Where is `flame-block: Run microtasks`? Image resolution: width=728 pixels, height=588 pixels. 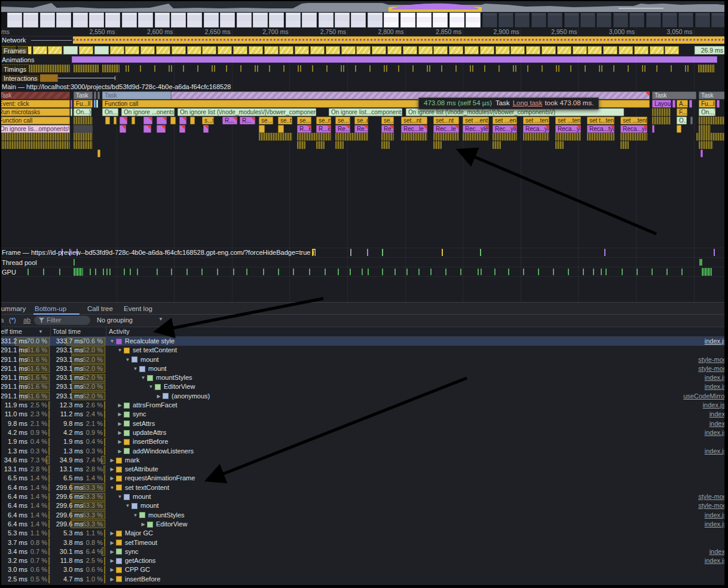 flame-block: Run microtasks is located at coordinates (35, 112).